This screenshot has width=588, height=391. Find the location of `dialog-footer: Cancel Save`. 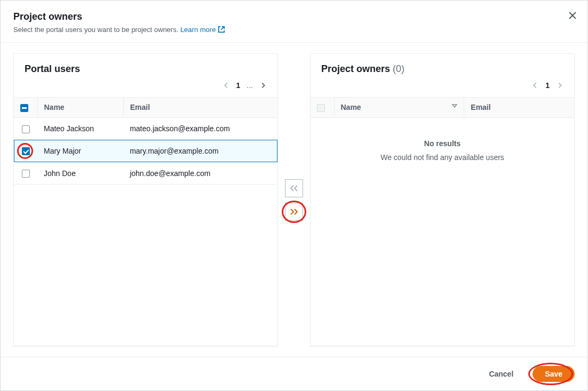

dialog-footer: Cancel Save is located at coordinates (294, 373).